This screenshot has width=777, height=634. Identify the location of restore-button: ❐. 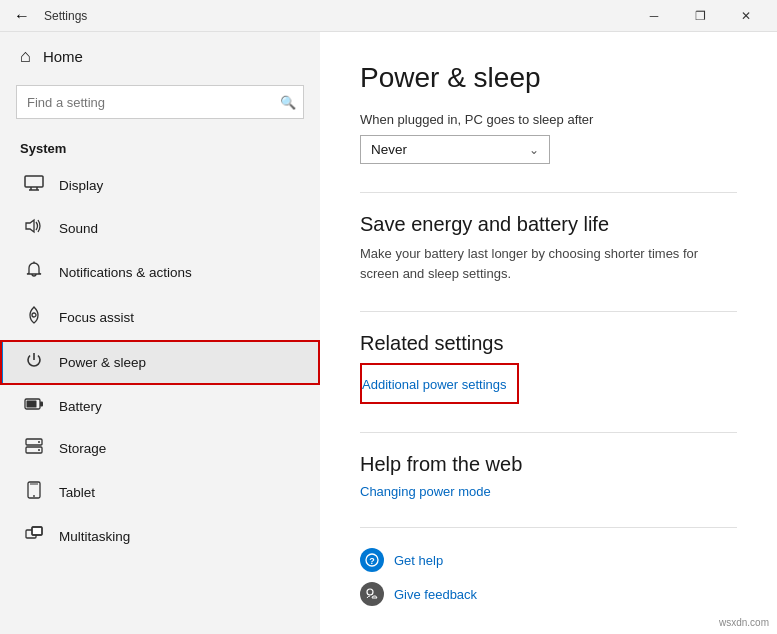
(700, 16).